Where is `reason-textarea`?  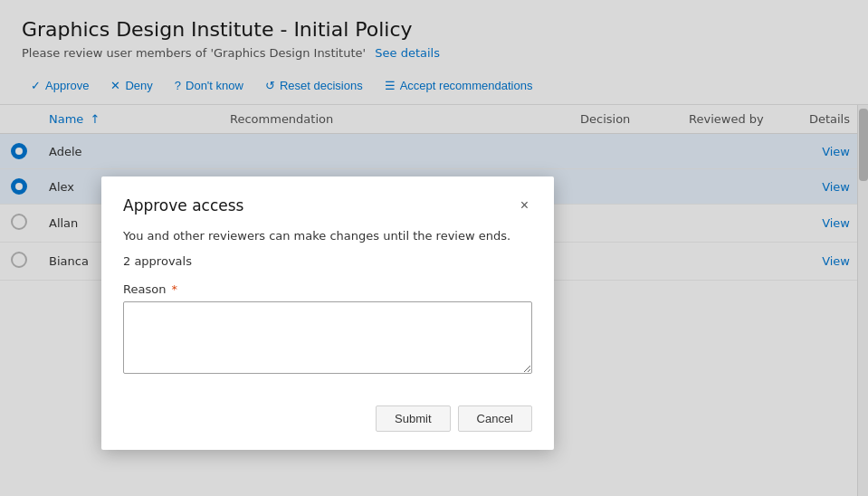 reason-textarea is located at coordinates (328, 338).